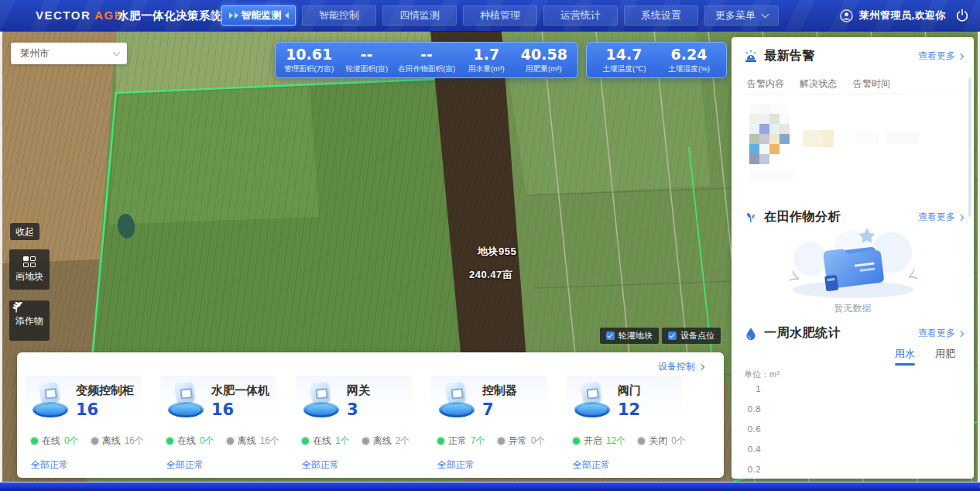 This screenshot has height=491, width=980. What do you see at coordinates (522, 441) in the screenshot?
I see `status-abnormal: 异常0个` at bounding box center [522, 441].